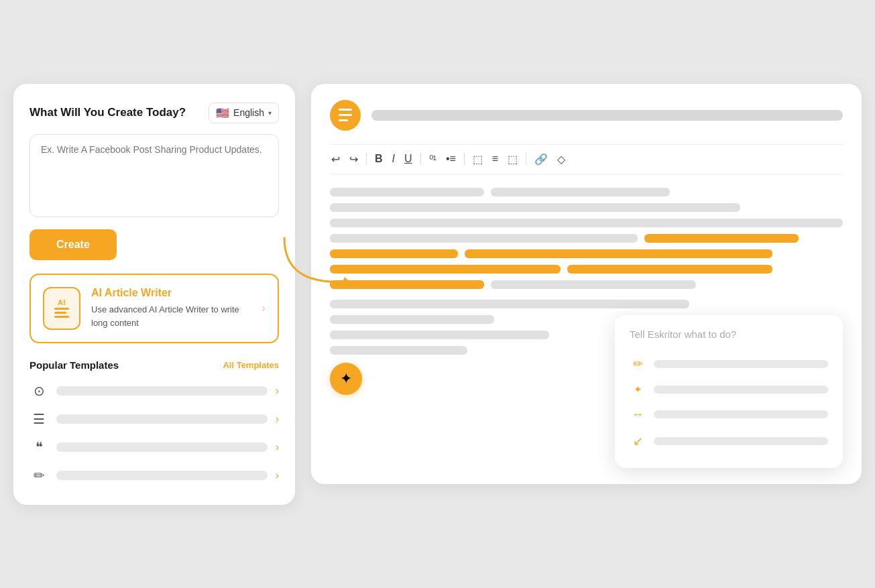 This screenshot has width=875, height=588. I want to click on content-bar-4b, so click(721, 239).